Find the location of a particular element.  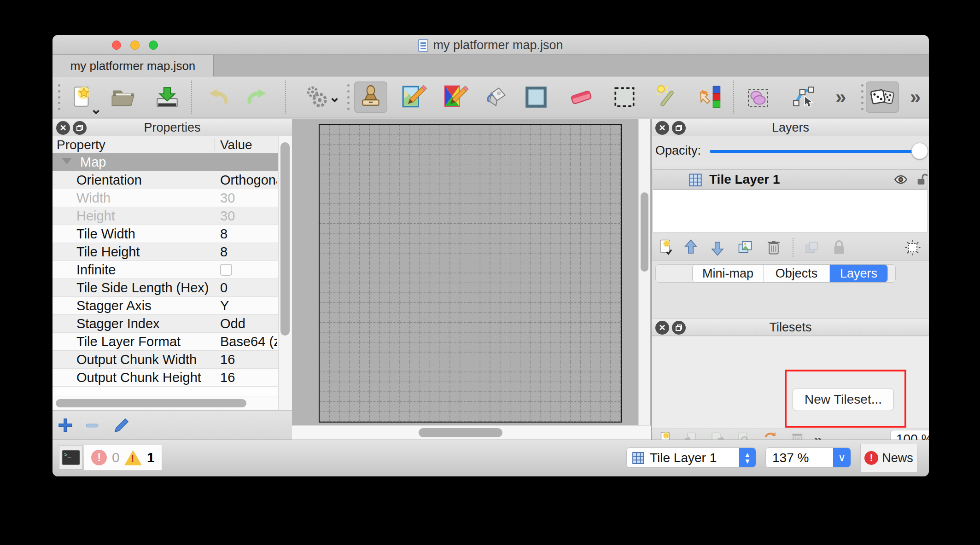

issues-counter: ! 0 1 is located at coordinates (123, 458).